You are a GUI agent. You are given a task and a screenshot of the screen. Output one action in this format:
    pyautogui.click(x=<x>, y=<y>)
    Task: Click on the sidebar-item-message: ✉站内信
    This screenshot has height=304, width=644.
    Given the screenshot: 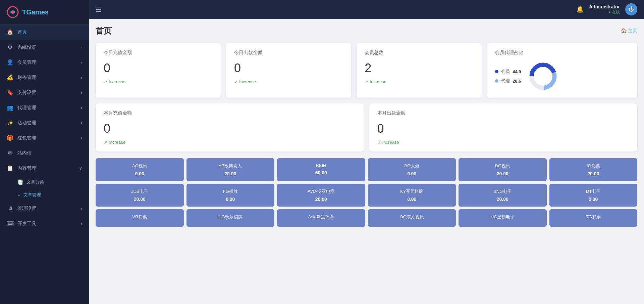 What is the action you would take?
    pyautogui.click(x=44, y=153)
    